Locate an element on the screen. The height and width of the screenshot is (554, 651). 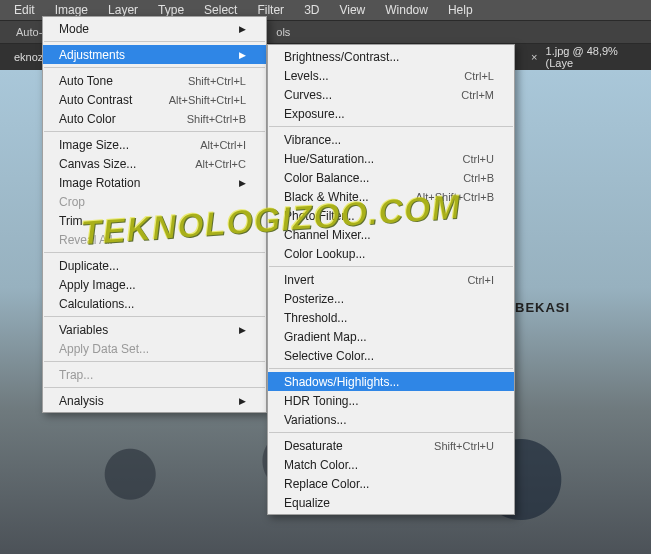
menu-auto-color: Auto ColorShift+Ctrl+B is located at coordinates (154, 118).